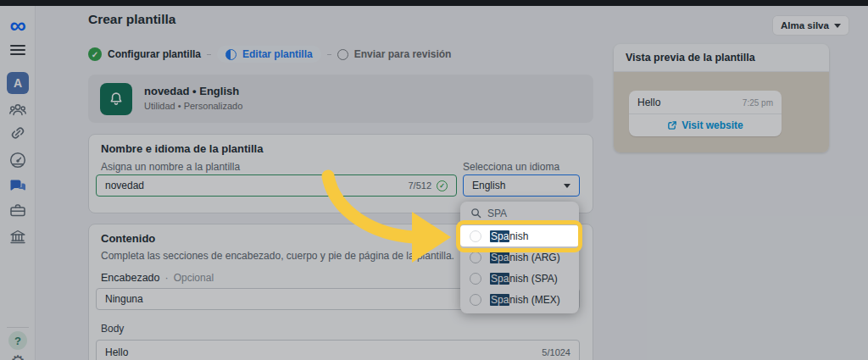 This screenshot has height=360, width=868. What do you see at coordinates (520, 235) in the screenshot?
I see `language-option-spanish: Spanish` at bounding box center [520, 235].